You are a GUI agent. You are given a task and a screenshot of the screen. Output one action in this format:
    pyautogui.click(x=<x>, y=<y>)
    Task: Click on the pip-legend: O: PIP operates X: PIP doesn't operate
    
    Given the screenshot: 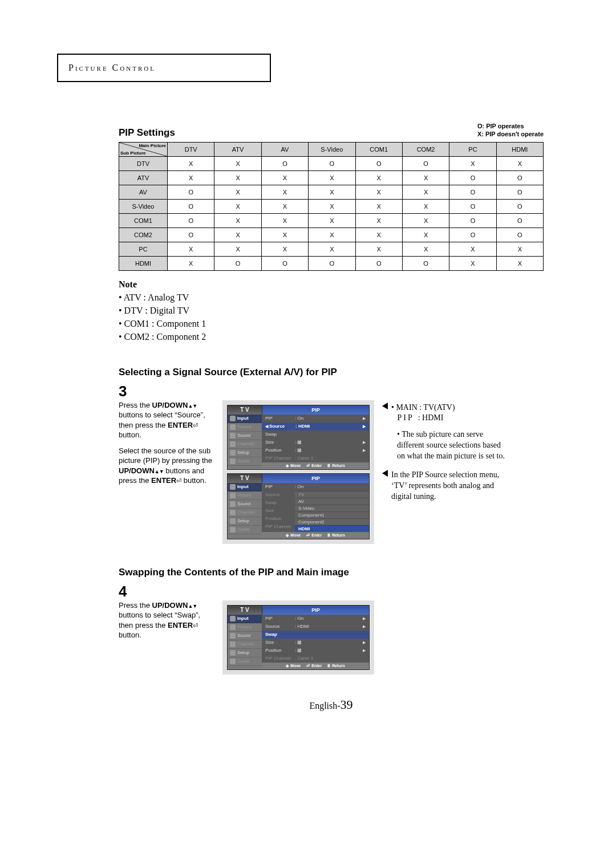 What is the action you would take?
    pyautogui.click(x=510, y=130)
    